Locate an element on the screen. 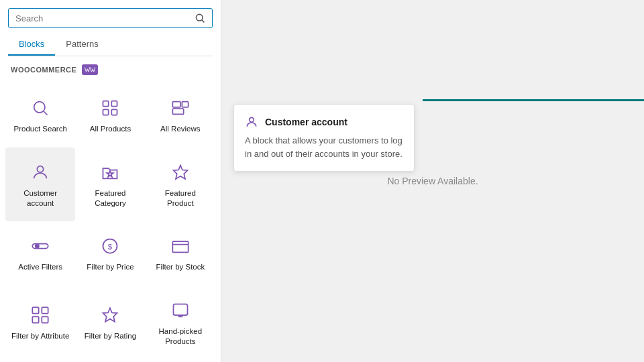  block-all-products: All Products is located at coordinates (110, 115).